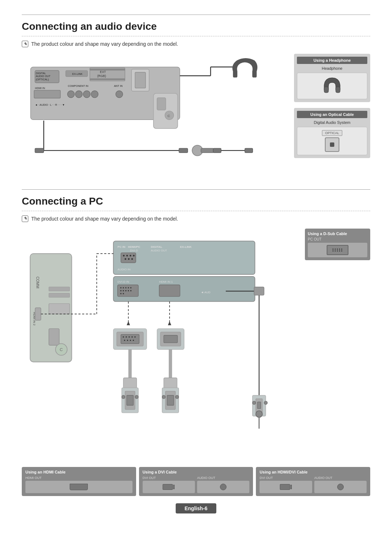  I want to click on svg-text: (OPTICAL), so click(42, 79).